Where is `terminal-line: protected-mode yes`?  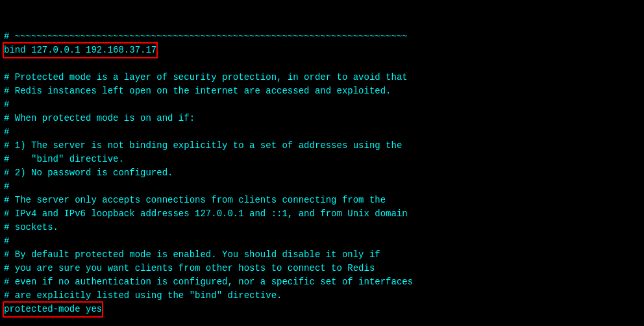 terminal-line: protected-mode yes is located at coordinates (322, 309).